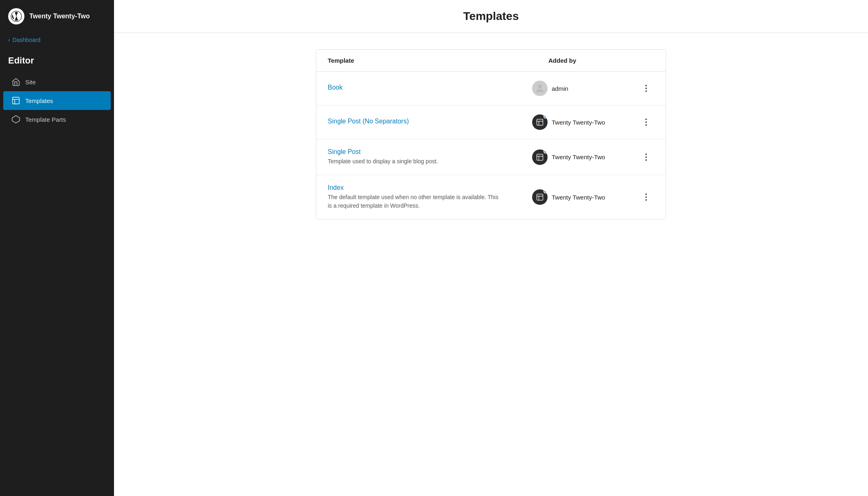 The width and height of the screenshot is (868, 496). Describe the element at coordinates (39, 101) in the screenshot. I see `sidebar-item-templates-label: Templates` at that location.